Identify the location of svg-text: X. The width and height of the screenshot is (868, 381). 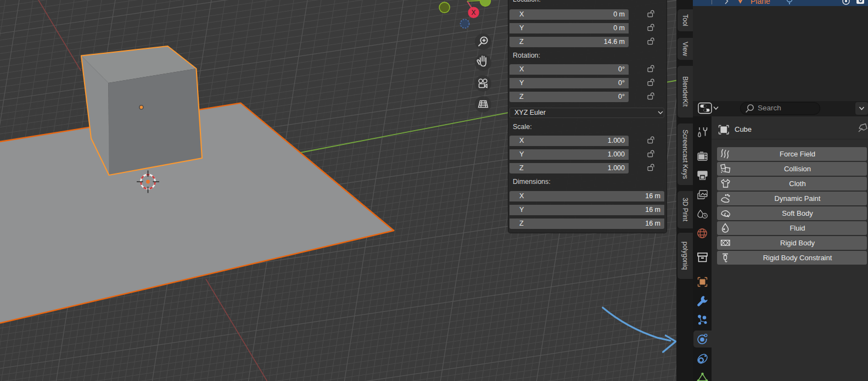
(474, 13).